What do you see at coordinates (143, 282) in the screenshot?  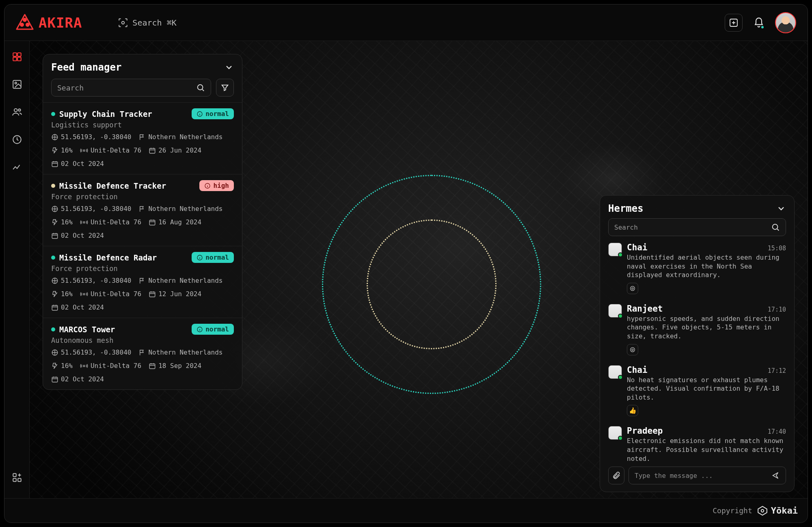 I see `feed-item: Missile Defence Radar normal Force prote…` at bounding box center [143, 282].